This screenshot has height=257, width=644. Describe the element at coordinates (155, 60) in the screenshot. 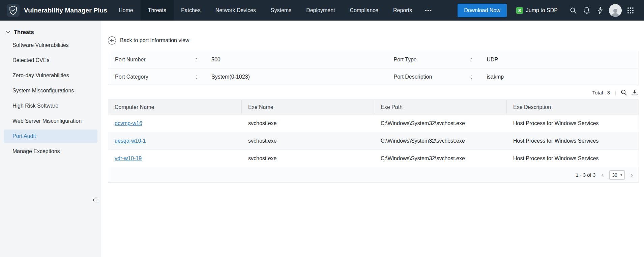

I see `field-label: Port Number` at that location.